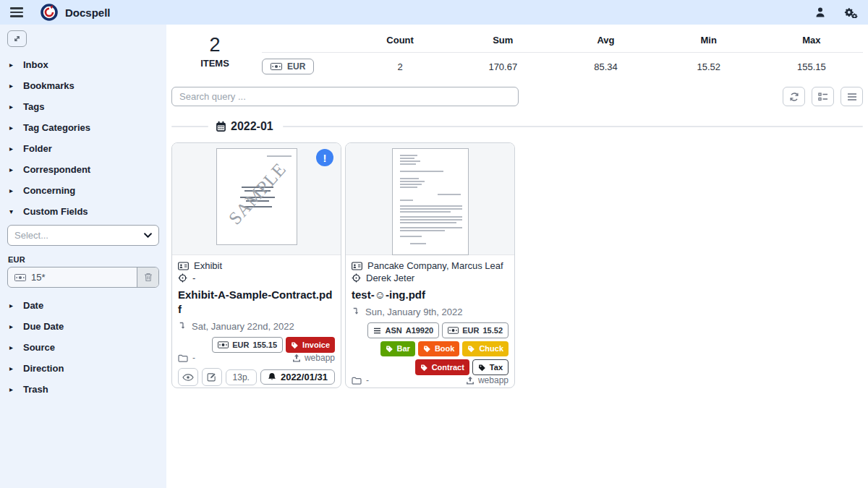 Image resolution: width=868 pixels, height=488 pixels. Describe the element at coordinates (709, 64) in the screenshot. I see `stat-min: 15.52` at that location.